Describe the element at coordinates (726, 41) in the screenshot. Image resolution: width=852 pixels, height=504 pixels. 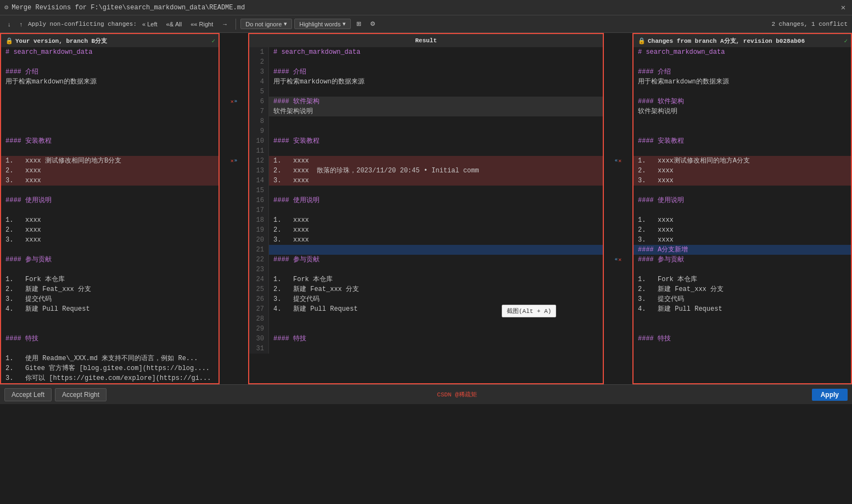
I see `right-panel-title: Changes from branch A分支, revision b028ab…` at that location.